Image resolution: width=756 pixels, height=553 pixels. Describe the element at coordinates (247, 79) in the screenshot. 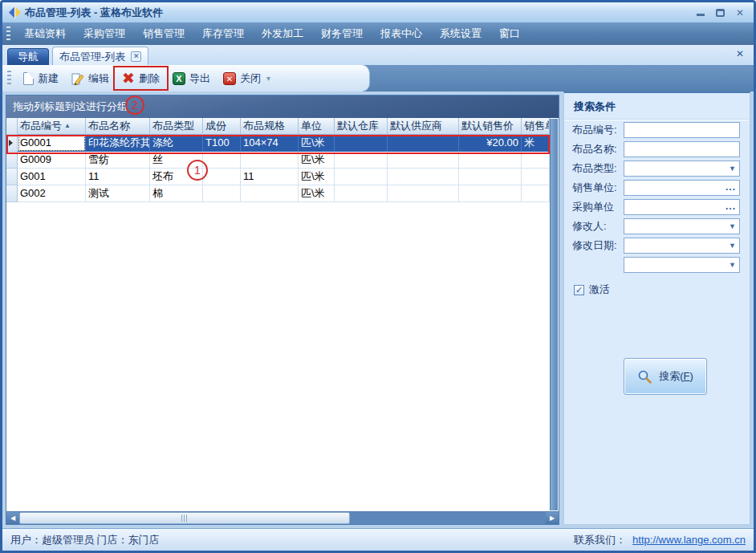

I see `close-tab-button: ✕ 关闭 ▾` at that location.